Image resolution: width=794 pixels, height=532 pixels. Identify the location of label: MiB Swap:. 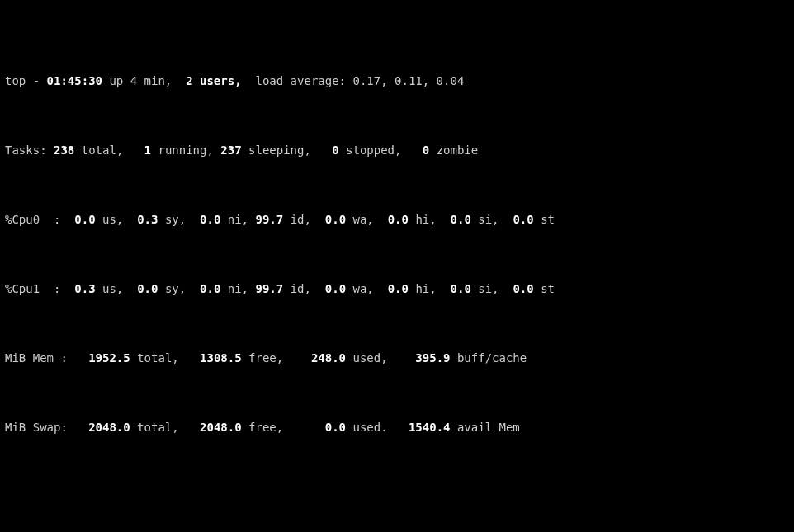
(46, 427).